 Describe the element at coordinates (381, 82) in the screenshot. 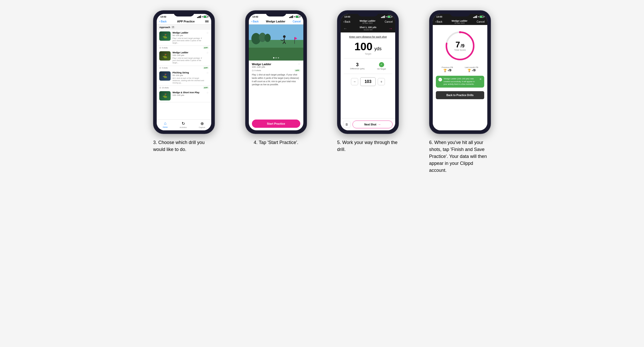

I see `stepper-plus: +` at that location.